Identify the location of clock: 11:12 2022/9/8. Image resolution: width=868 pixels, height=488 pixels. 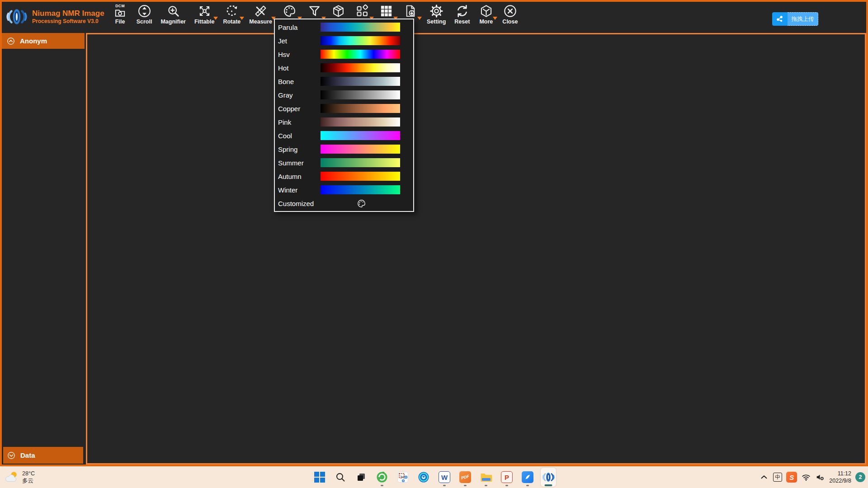
(840, 477).